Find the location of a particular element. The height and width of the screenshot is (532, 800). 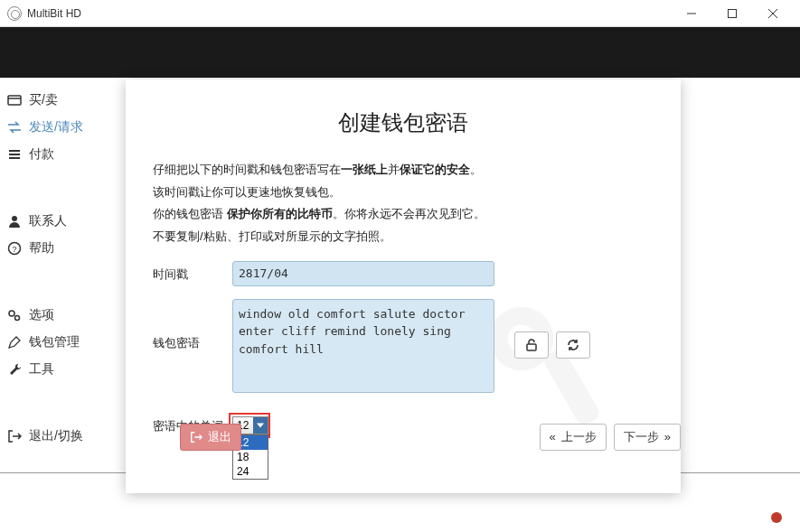

sidebar-item-label: 工具 is located at coordinates (42, 369).